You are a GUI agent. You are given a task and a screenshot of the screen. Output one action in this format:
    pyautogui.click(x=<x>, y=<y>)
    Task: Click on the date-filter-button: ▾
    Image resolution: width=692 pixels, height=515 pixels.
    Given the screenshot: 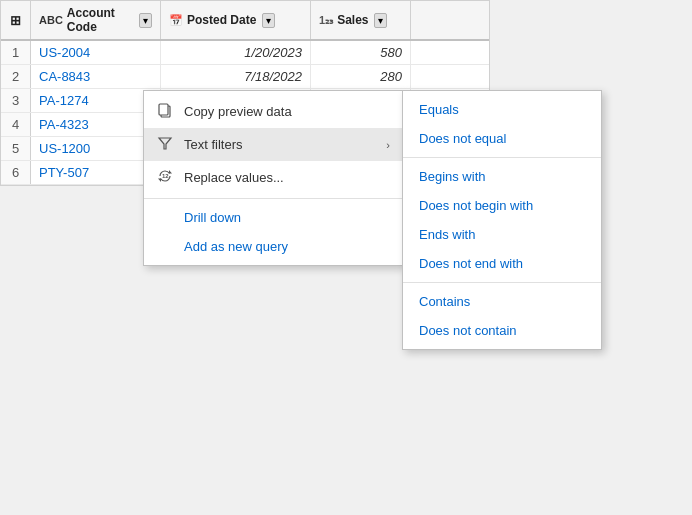 What is the action you would take?
    pyautogui.click(x=268, y=20)
    